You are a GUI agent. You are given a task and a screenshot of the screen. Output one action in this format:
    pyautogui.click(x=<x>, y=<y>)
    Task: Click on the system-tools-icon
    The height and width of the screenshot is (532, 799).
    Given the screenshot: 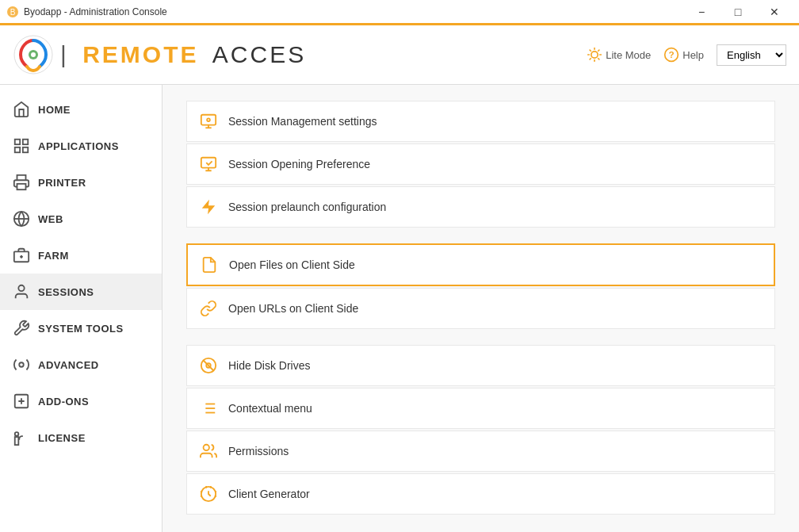 What is the action you would take?
    pyautogui.click(x=21, y=328)
    